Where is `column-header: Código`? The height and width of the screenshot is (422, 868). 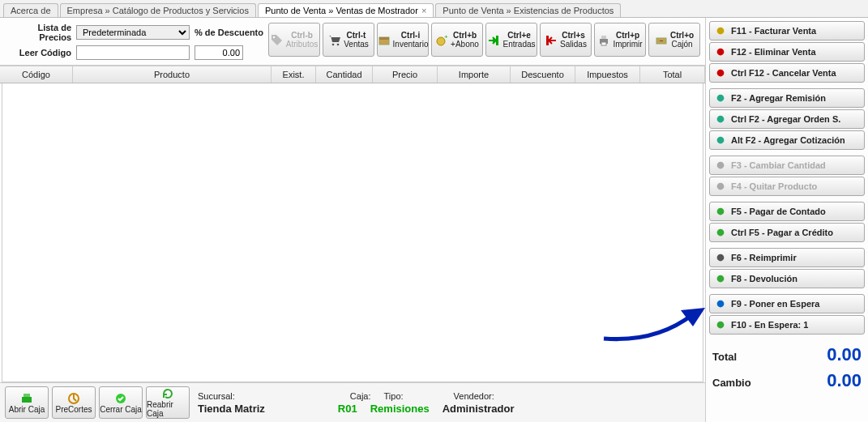
column-header: Código is located at coordinates (36, 75).